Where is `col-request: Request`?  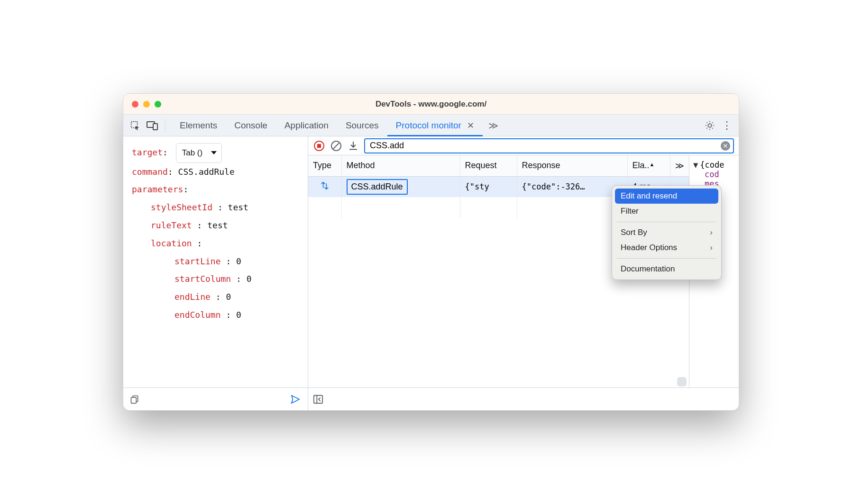 col-request: Request is located at coordinates (488, 166).